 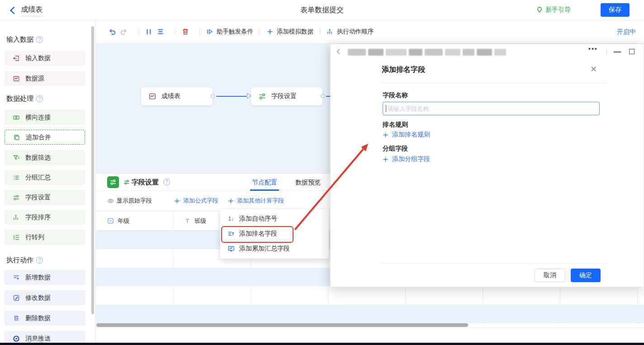 What do you see at coordinates (487, 52) in the screenshot?
I see `dialog-window-bar: •••` at bounding box center [487, 52].